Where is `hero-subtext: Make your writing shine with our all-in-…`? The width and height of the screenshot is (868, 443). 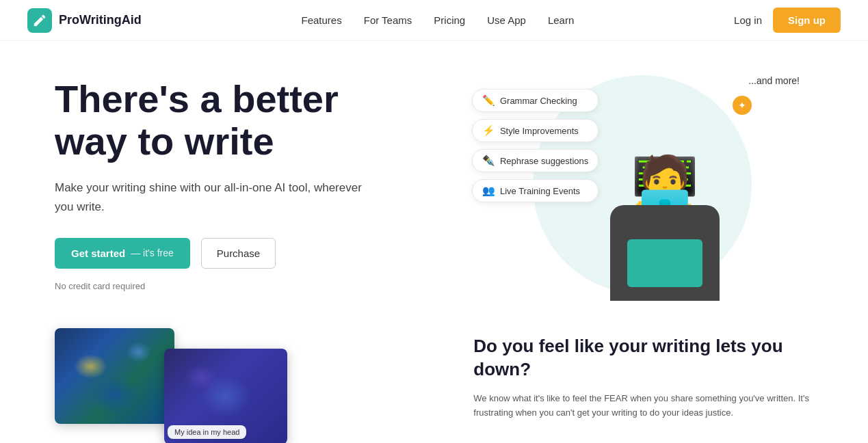 hero-subtext: Make your writing shine with our all-in-… is located at coordinates (219, 197).